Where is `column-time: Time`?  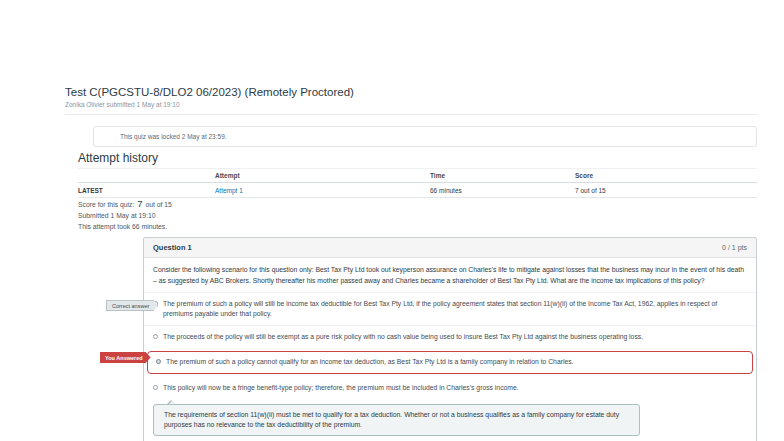
column-time: Time is located at coordinates (502, 176).